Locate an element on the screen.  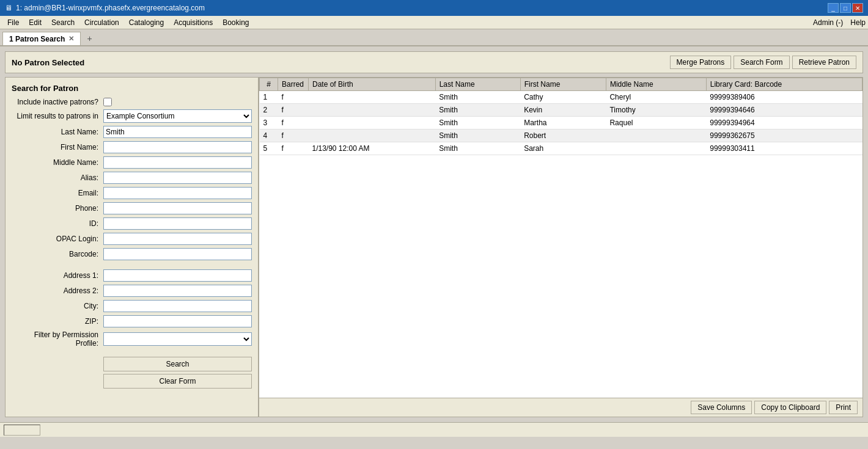
zip-row: ZIP: is located at coordinates (132, 321).